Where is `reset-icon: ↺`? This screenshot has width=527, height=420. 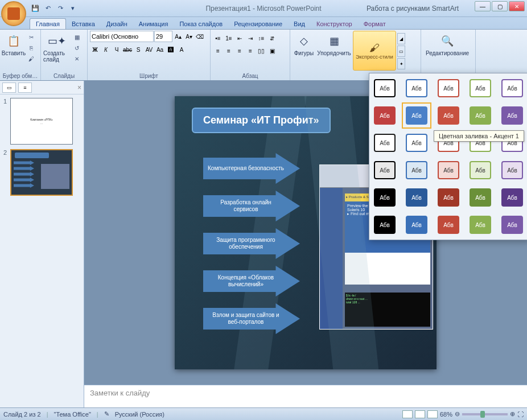 reset-icon: ↺ is located at coordinates (77, 48).